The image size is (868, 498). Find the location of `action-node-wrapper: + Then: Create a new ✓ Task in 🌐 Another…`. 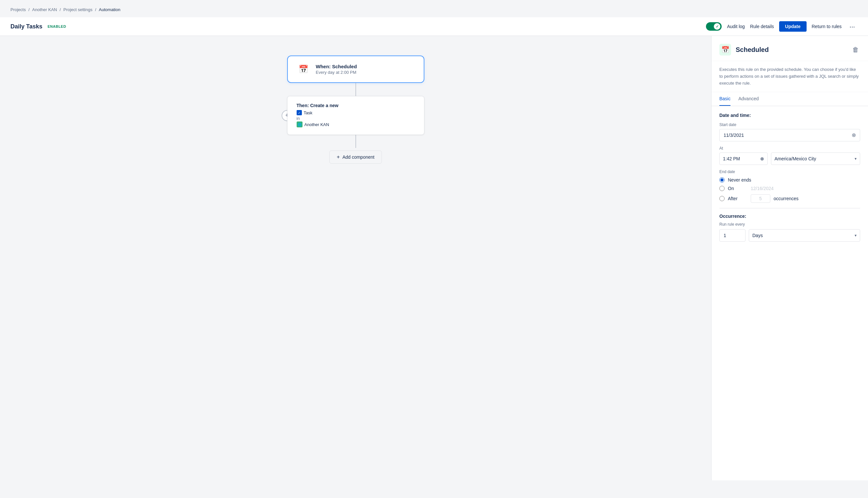

action-node-wrapper: + Then: Create a new ✓ Task in 🌐 Another… is located at coordinates (356, 116).